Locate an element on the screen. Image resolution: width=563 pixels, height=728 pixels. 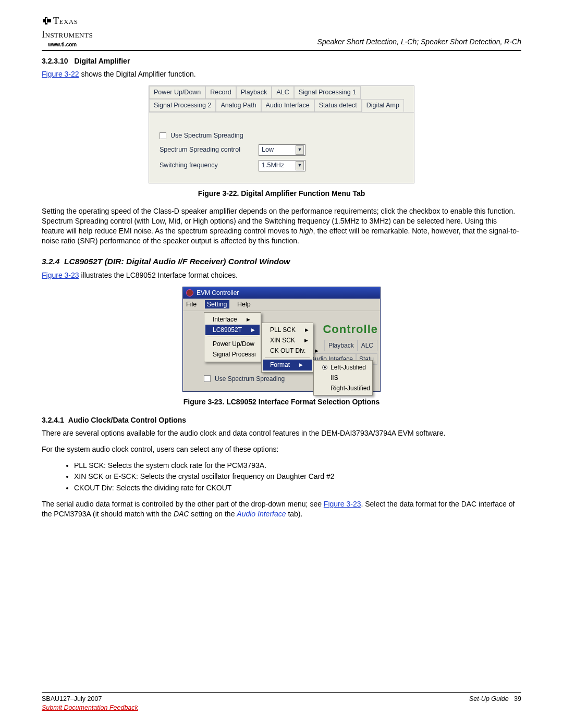
link-audio-interface: Audio Interface is located at coordinates (261, 514).